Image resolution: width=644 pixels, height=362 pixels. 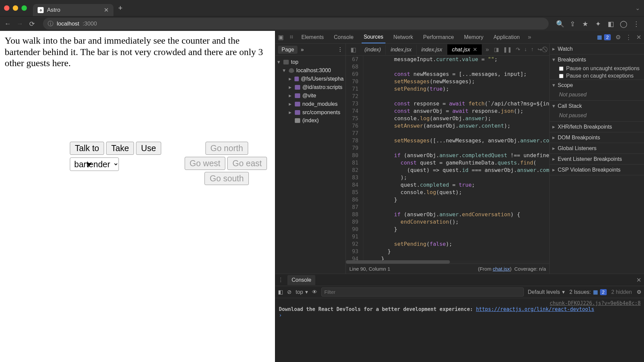 I want to click on step-icon: ↪, so click(x=540, y=50).